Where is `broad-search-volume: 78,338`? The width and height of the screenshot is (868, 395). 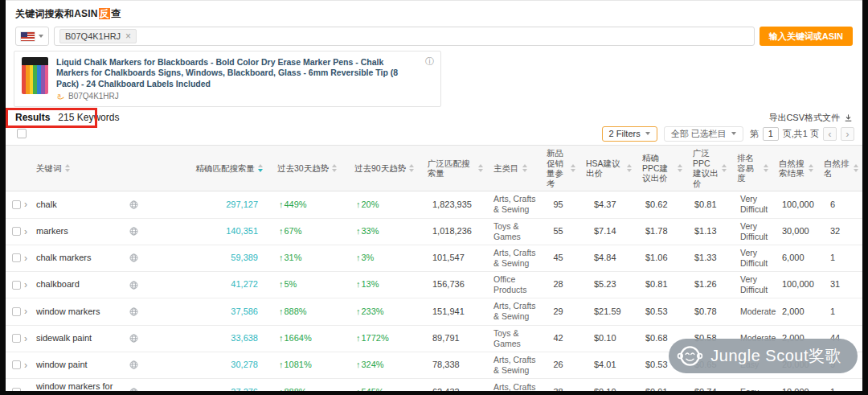 broad-search-volume: 78,338 is located at coordinates (454, 365).